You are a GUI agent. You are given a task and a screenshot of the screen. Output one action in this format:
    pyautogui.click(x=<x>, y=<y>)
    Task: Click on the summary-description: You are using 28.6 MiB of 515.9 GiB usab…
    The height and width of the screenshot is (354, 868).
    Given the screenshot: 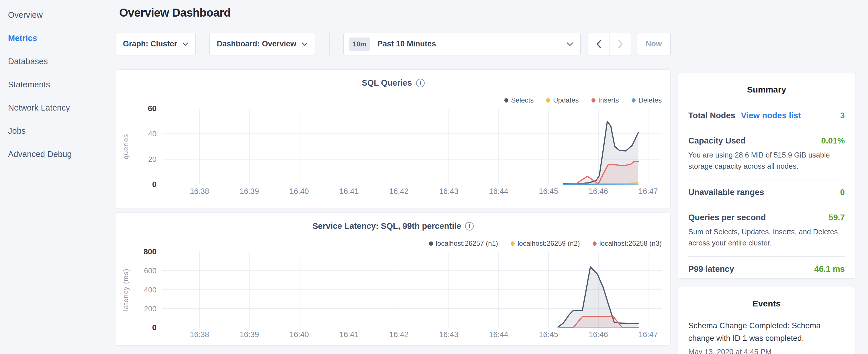 What is the action you would take?
    pyautogui.click(x=767, y=161)
    